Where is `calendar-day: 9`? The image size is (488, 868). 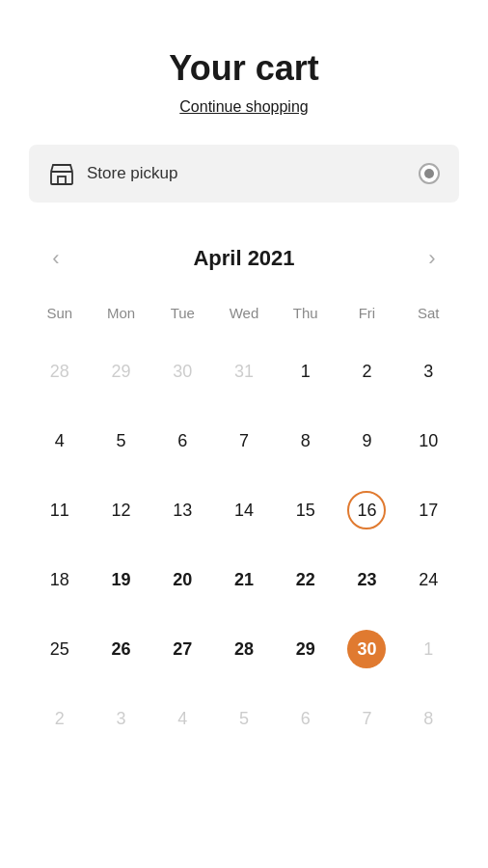
calendar-day: 9 is located at coordinates (367, 441).